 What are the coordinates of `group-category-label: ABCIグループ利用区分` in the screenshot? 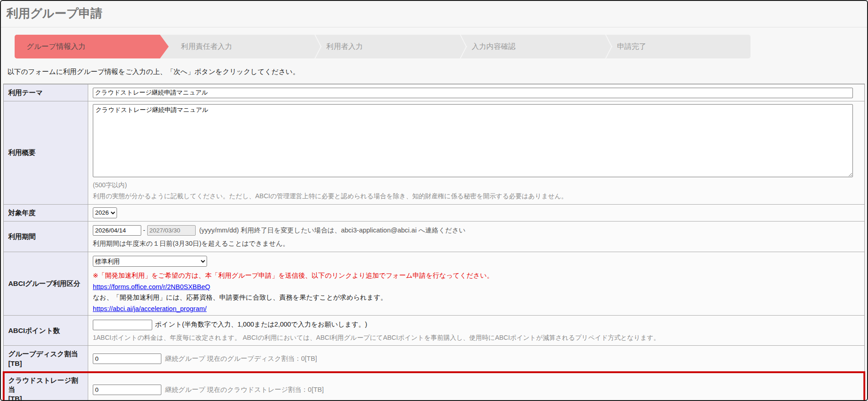 It's located at (46, 284).